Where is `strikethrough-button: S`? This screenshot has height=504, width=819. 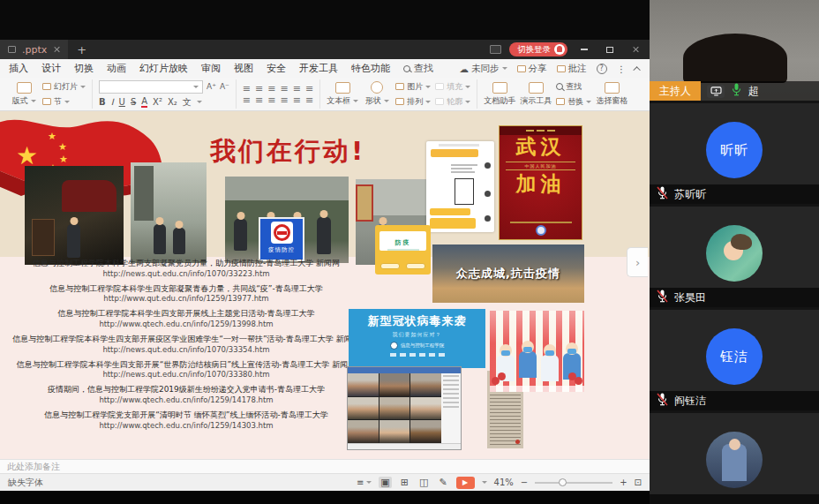
strikethrough-button: S is located at coordinates (133, 102).